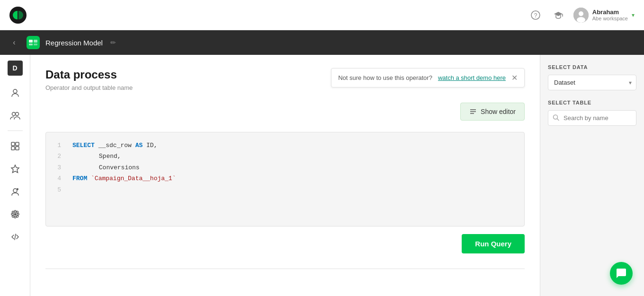  Describe the element at coordinates (428, 78) in the screenshot. I see `notification-bar: Not sure how to use this operator? watch…` at that location.